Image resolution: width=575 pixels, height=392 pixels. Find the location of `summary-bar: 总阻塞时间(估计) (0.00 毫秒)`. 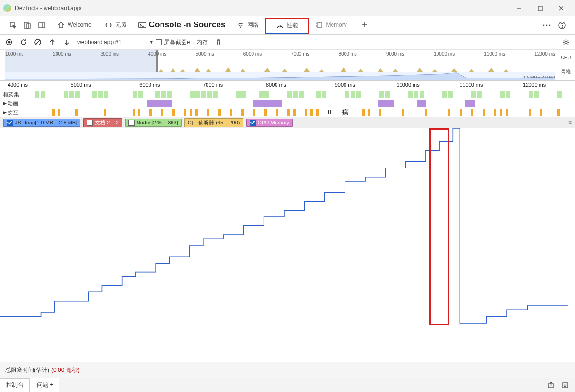

summary-bar: 总阻塞时间(估计) (0.00 毫秒) is located at coordinates (288, 370).